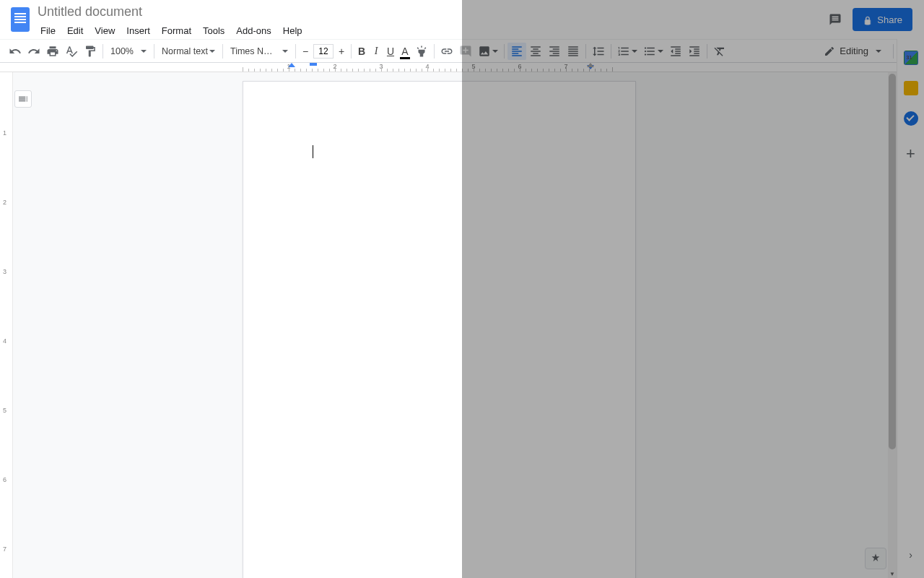 The image size is (924, 578). Describe the element at coordinates (128, 51) in the screenshot. I see `zoom-select: 100%` at that location.